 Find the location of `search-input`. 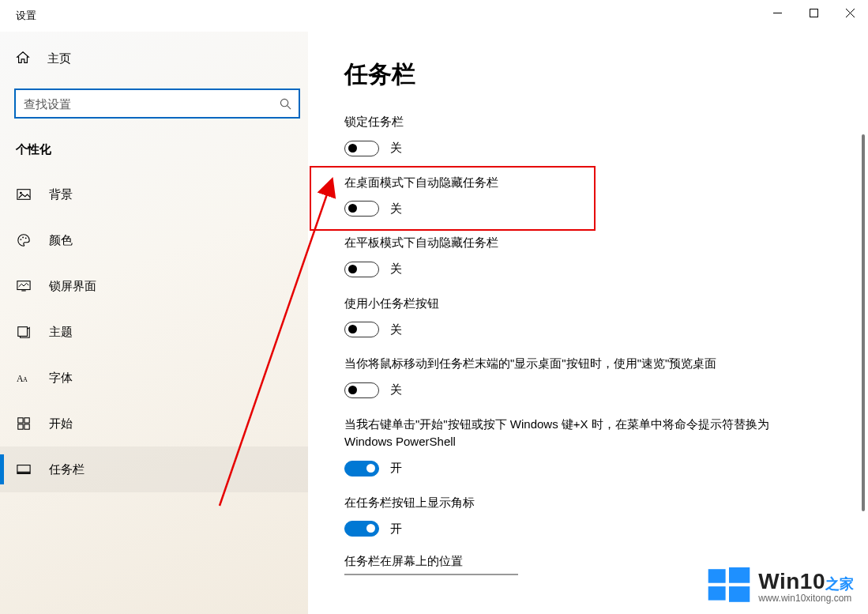

search-input is located at coordinates (144, 104).